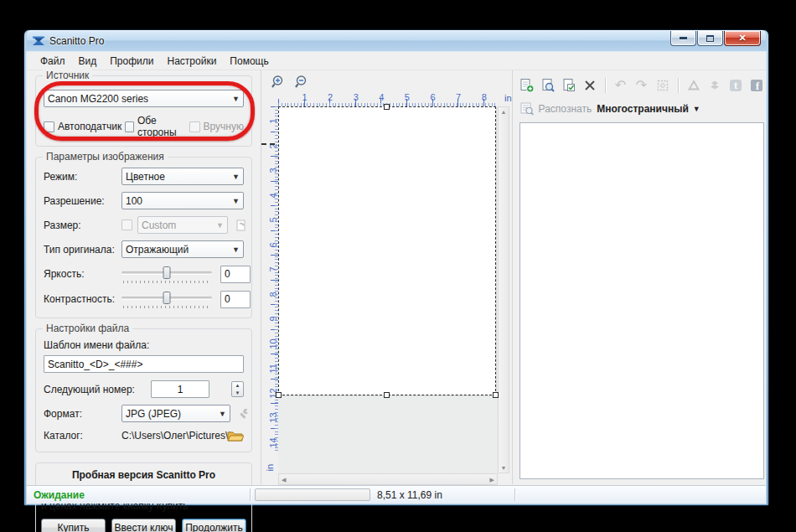 The image size is (796, 532). I want to click on source-group: Источник Canon MG2200 series ▼ Автоподат…, so click(144, 111).